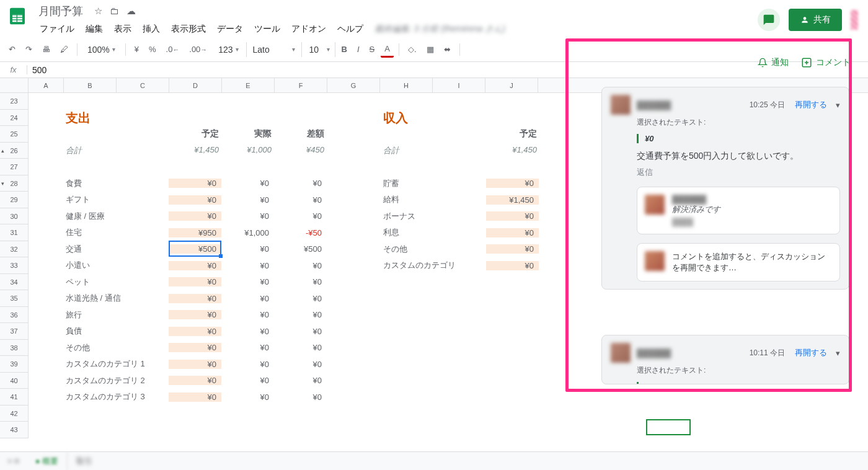 The height and width of the screenshot is (470, 868). I want to click on redo-icon: ↷, so click(29, 50).